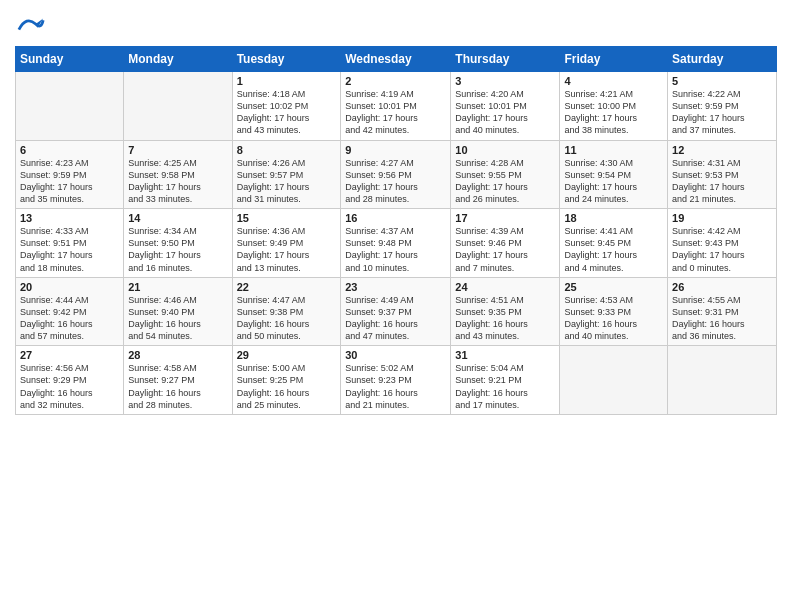 The height and width of the screenshot is (612, 792). What do you see at coordinates (614, 287) in the screenshot?
I see `day-number: 25` at bounding box center [614, 287].